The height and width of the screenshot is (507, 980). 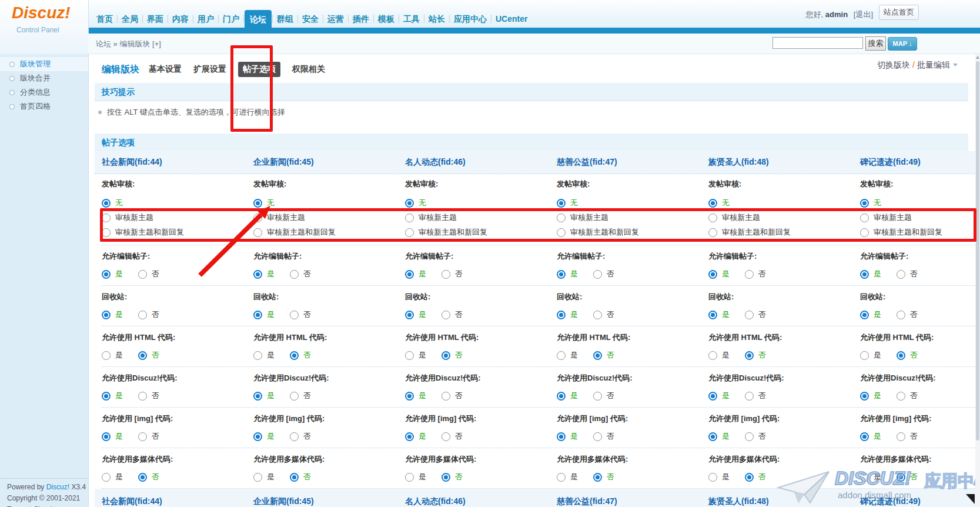 What do you see at coordinates (978, 281) in the screenshot?
I see `vertical-scrollbar` at bounding box center [978, 281].